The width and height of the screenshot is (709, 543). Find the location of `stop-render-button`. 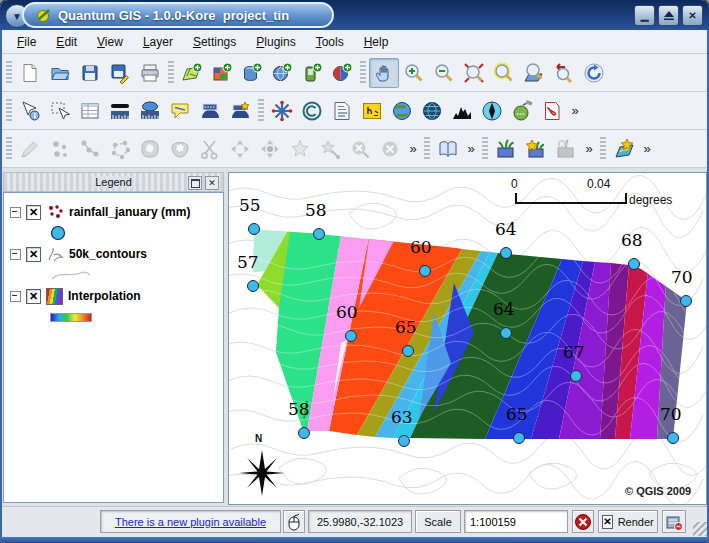

stop-render-button is located at coordinates (583, 522).